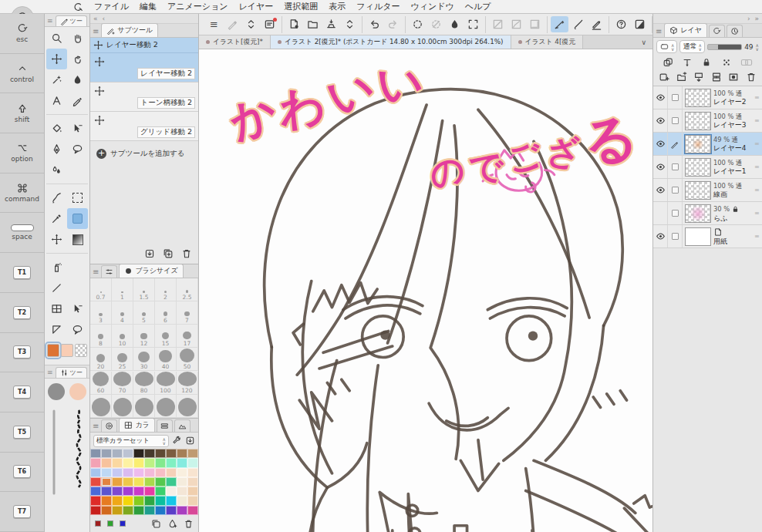  I want to click on correct-line-tool, so click(77, 308).